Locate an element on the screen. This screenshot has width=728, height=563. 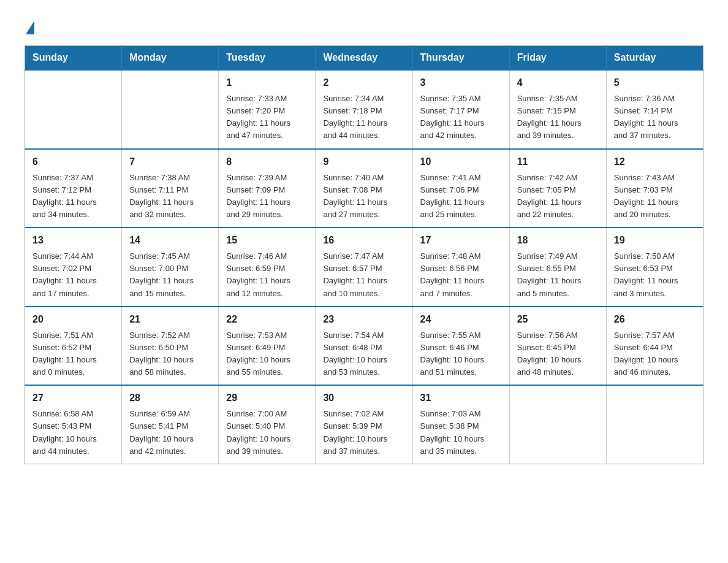
day-info: Sunrise: 7:47 AM Sunset: 6:57 PM Dayligh… is located at coordinates (364, 275).